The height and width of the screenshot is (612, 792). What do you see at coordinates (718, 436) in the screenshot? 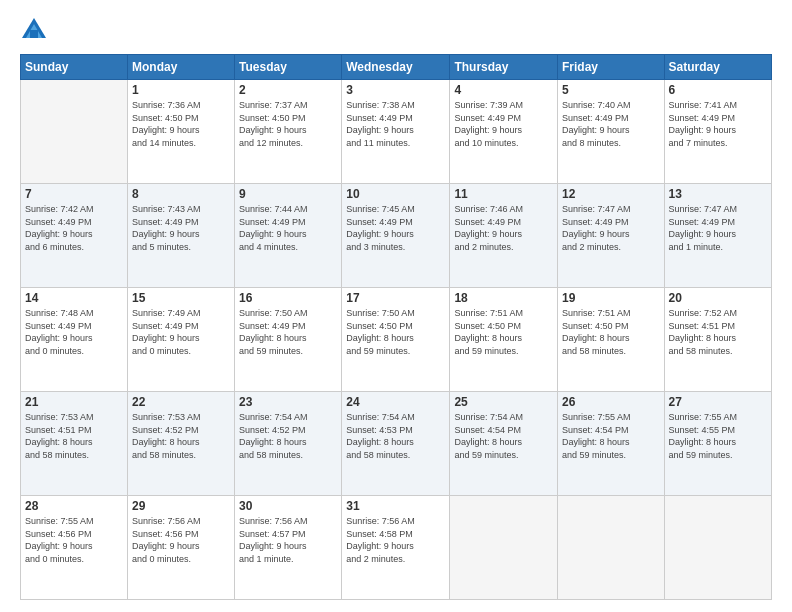
I see `day-info: Sunrise: 7:55 AM Sunset: 4:55 PM Dayligh…` at bounding box center [718, 436].